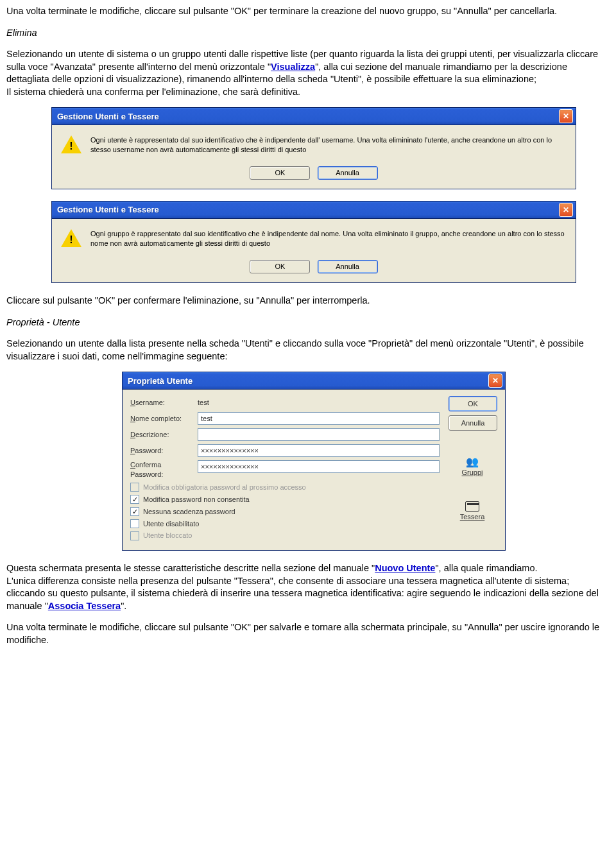  What do you see at coordinates (472, 512) in the screenshot?
I see `tessera-button: Tessera` at bounding box center [472, 512].